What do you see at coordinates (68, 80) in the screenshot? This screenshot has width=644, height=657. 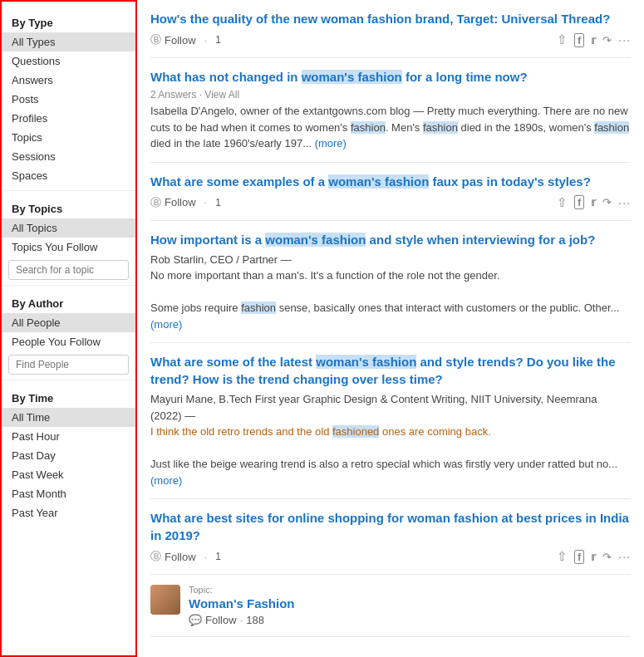 I see `sidebar-item-answers: Answers` at bounding box center [68, 80].